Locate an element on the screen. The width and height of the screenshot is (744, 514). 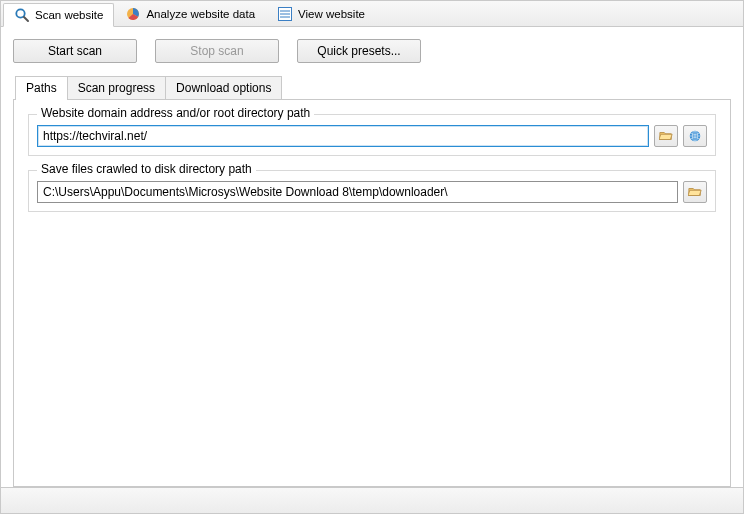
website-domain-input is located at coordinates (343, 136).